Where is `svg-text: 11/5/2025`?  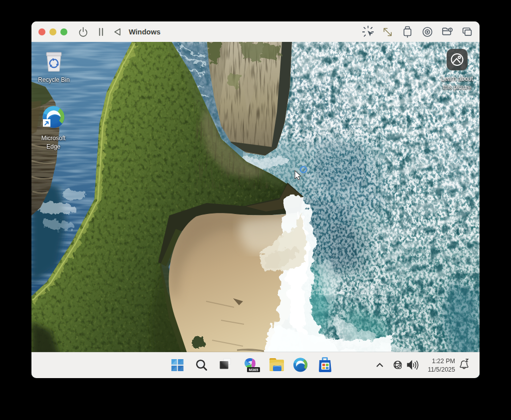
svg-text: 11/5/2025 is located at coordinates (441, 370).